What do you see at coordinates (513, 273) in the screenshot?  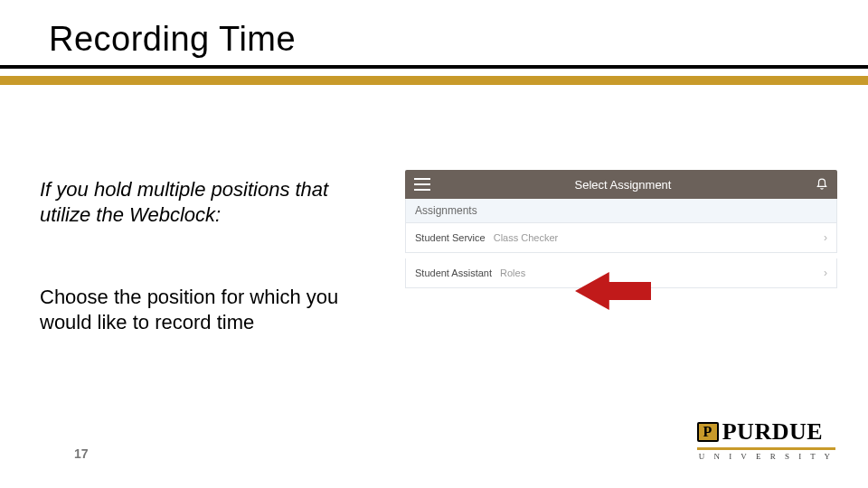 I see `assignment-sub: Roles` at bounding box center [513, 273].